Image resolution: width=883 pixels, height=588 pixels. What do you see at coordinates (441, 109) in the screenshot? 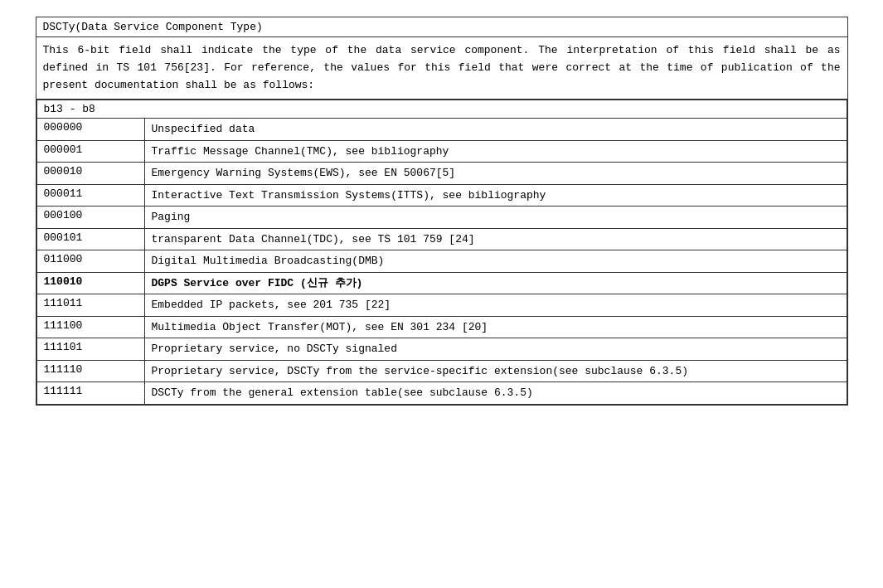
I see `subheader-text: b13 - b8` at bounding box center [441, 109].